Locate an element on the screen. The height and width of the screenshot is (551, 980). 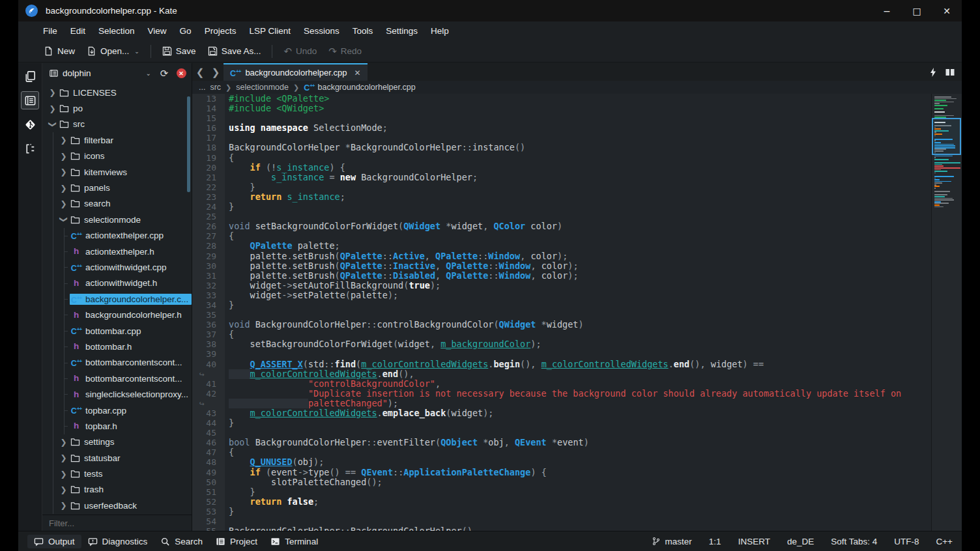
filter-input is located at coordinates (117, 524).